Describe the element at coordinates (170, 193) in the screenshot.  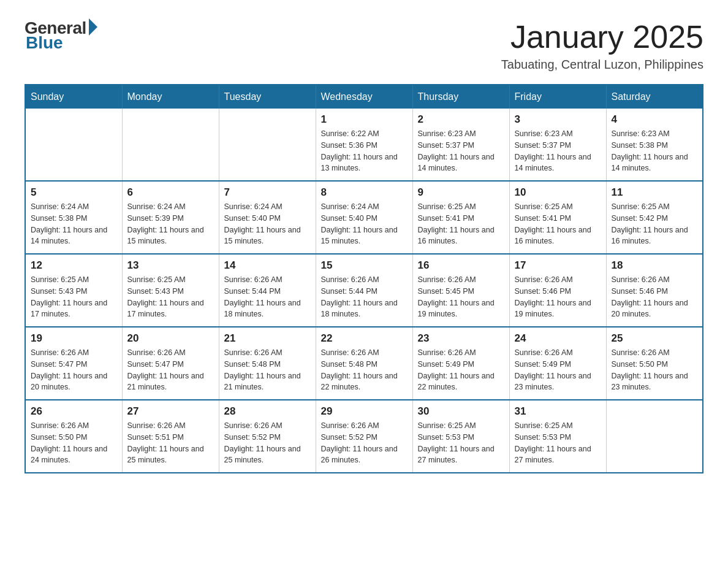
I see `day-number: 6` at that location.